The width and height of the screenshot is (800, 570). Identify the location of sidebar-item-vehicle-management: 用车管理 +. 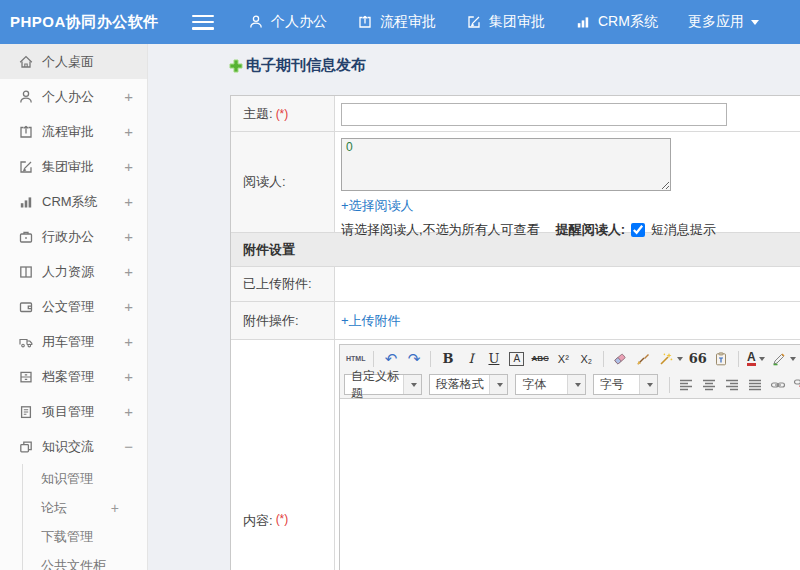
(74, 342).